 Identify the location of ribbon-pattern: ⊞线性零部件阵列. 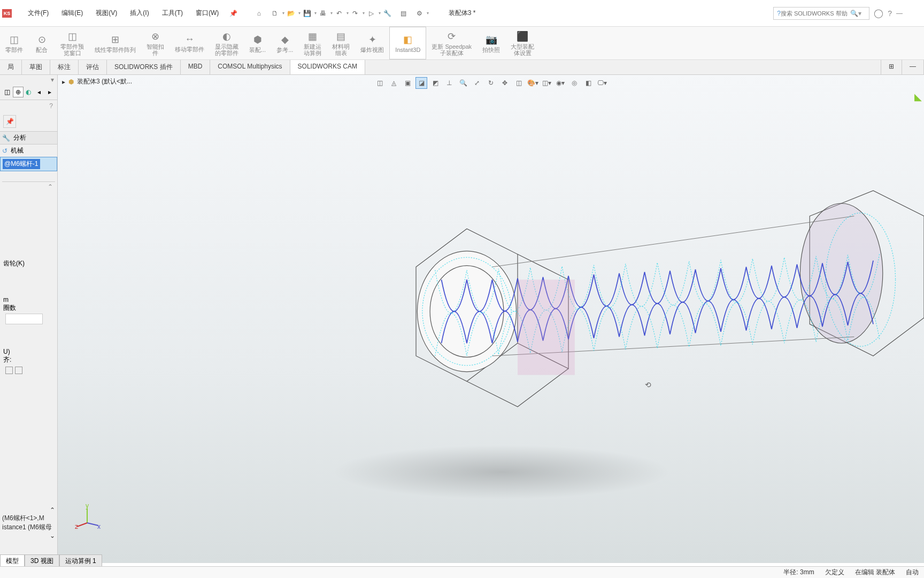
(116, 43).